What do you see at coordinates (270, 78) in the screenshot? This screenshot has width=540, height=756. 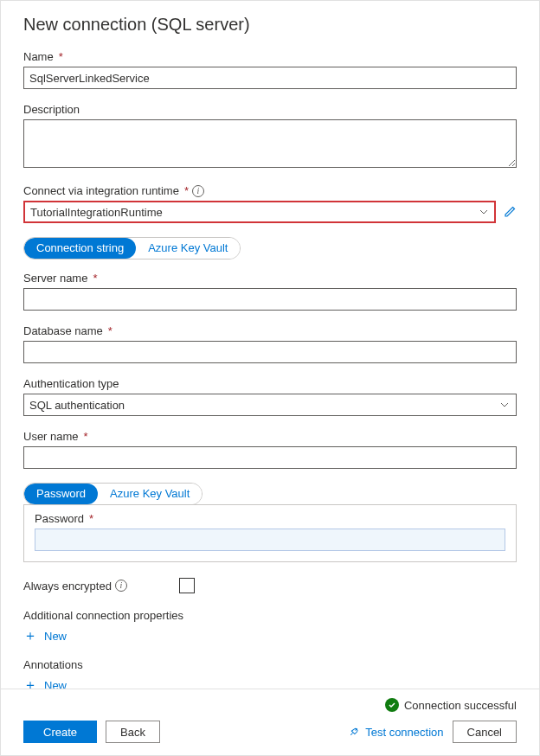 I see `name-input` at bounding box center [270, 78].